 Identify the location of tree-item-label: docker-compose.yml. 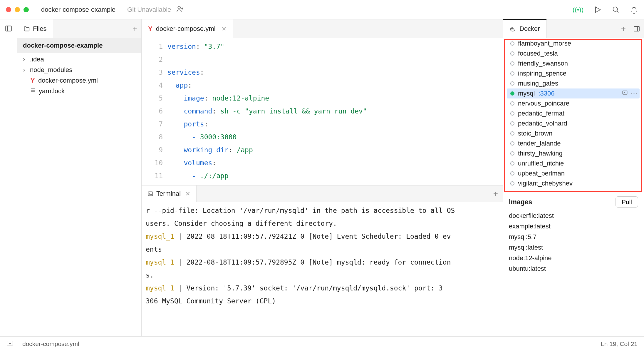
(68, 81).